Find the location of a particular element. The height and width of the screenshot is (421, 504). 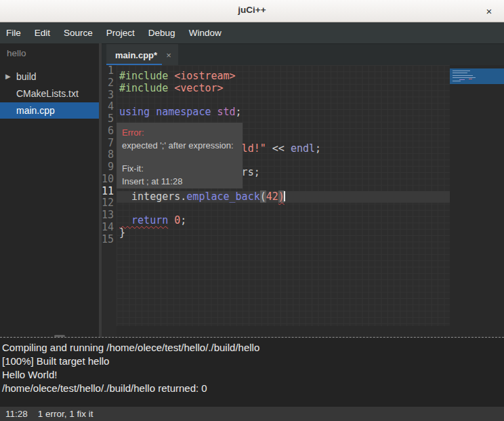

code-token: ( is located at coordinates (263, 197).